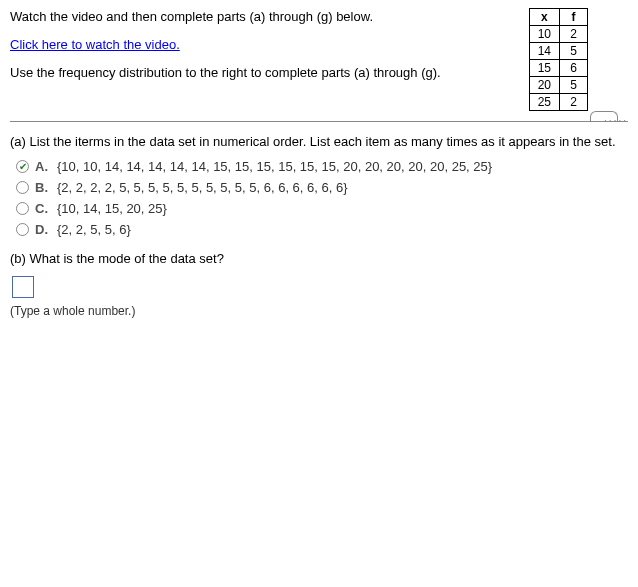 This screenshot has height=587, width=638. I want to click on option-letter: D., so click(43, 230).